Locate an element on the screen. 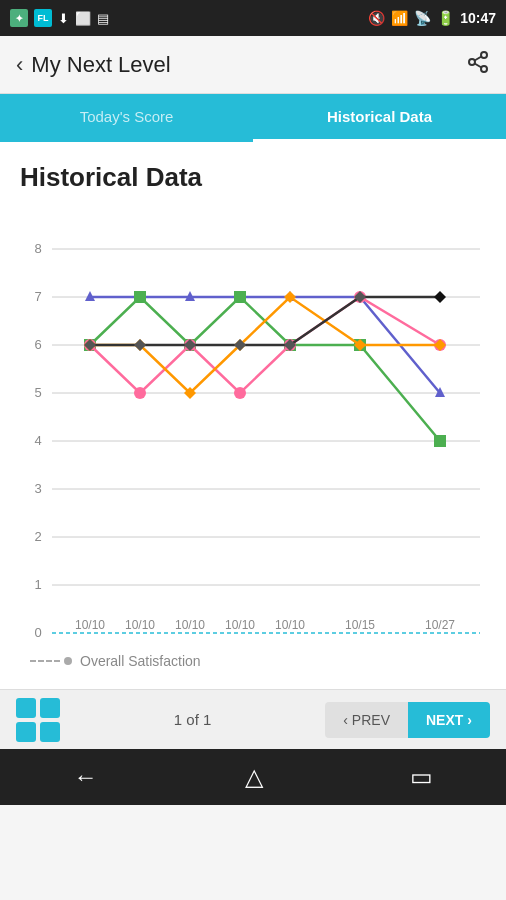 This screenshot has width=506, height=900. svg-text: 10/27 is located at coordinates (440, 625).